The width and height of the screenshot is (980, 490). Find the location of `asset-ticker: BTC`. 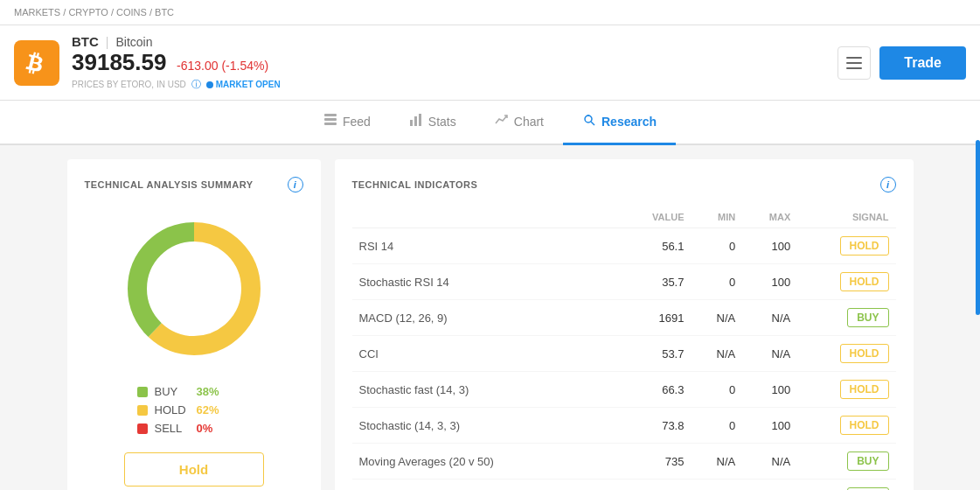

asset-ticker: BTC is located at coordinates (86, 42).